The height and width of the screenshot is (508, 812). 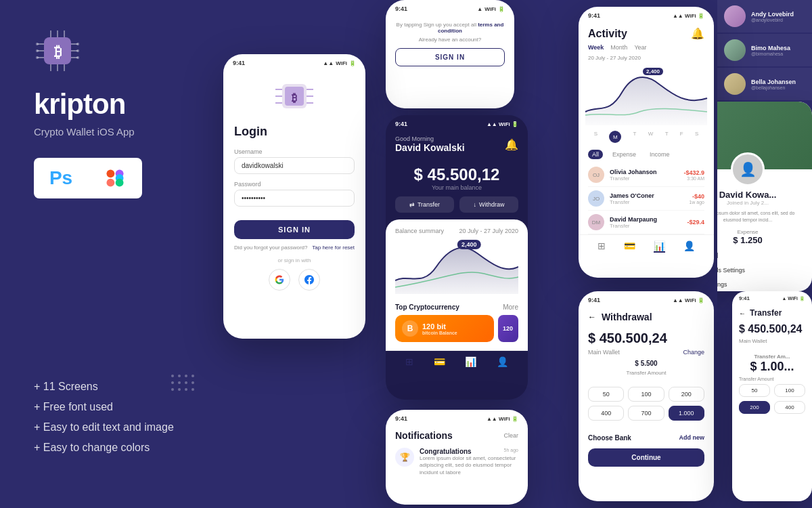 I want to click on transfer-chip-1: 50, so click(x=754, y=390).